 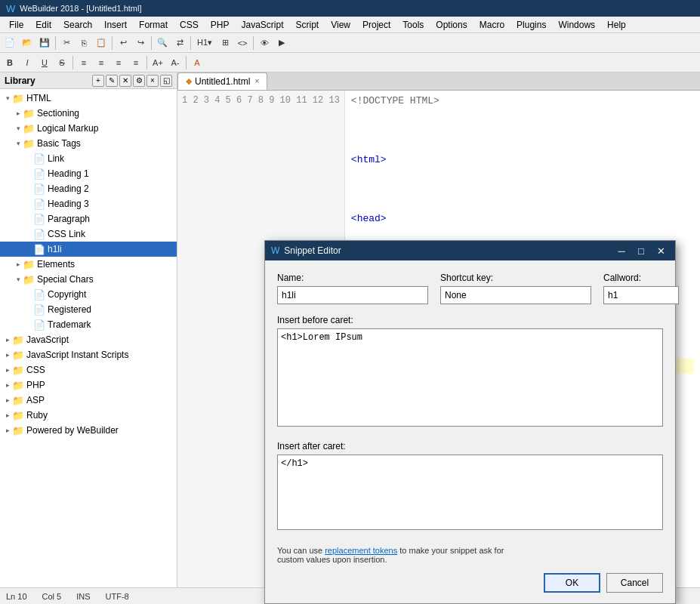 I want to click on tag-btn: <>, so click(x=242, y=43).